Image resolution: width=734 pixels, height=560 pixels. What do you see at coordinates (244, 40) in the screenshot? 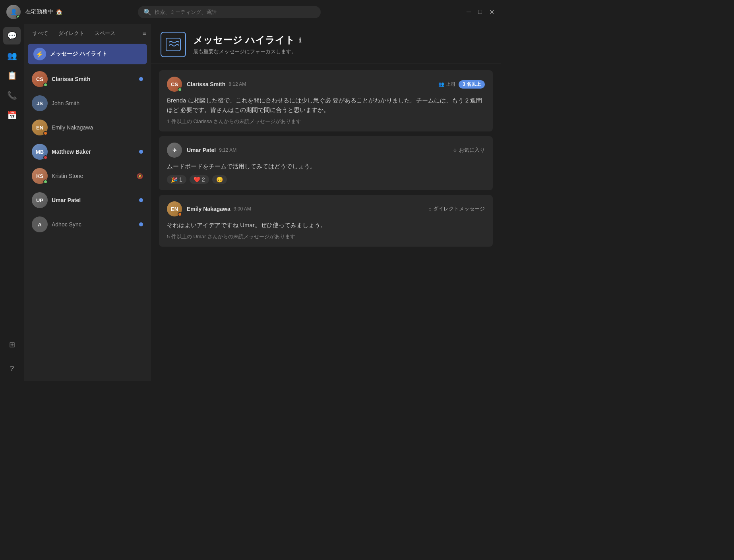
I see `page-title-text: メッセージ ハイライト` at bounding box center [244, 40].